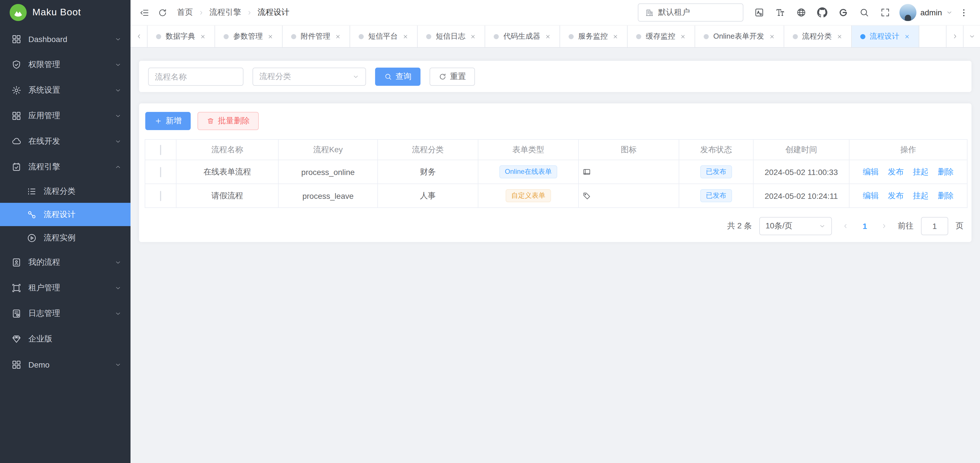  Describe the element at coordinates (955, 37) in the screenshot. I see `tabs-scroll-right-chevron-icon` at that location.